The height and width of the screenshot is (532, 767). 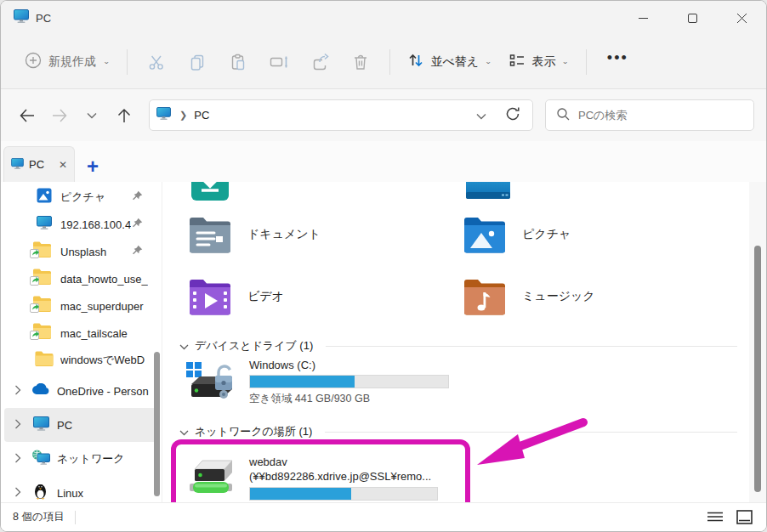 What do you see at coordinates (91, 459) in the screenshot?
I see `sidebar-item-label: ネットワーク` at bounding box center [91, 459].